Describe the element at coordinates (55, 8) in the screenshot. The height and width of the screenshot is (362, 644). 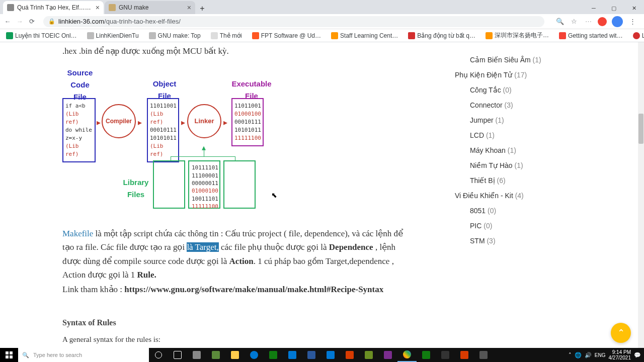
I see `tab-title: Quá Trình Tạo Hex, Elf… Files Phầ` at that location.